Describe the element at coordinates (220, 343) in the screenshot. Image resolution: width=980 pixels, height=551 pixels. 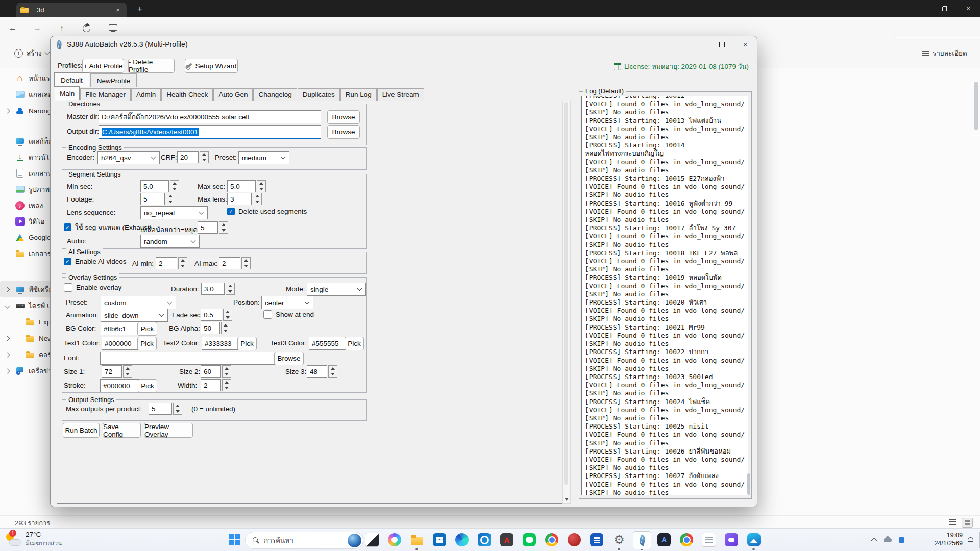
I see `text2-color-input: #333333` at that location.